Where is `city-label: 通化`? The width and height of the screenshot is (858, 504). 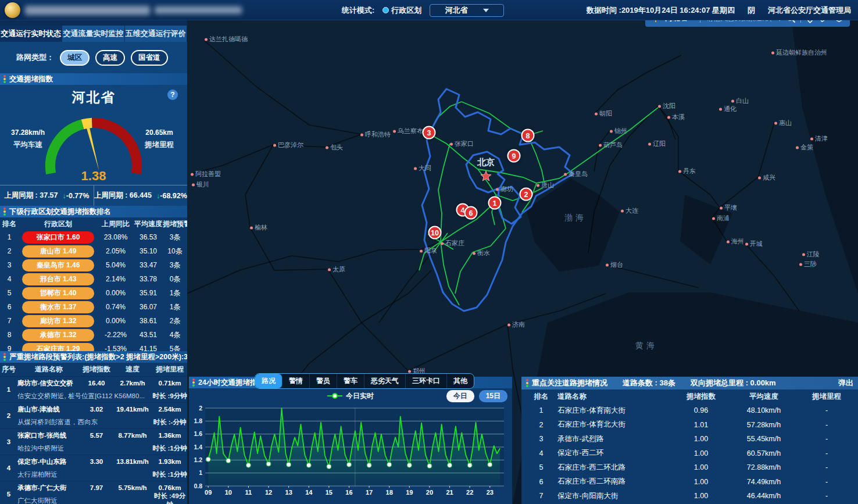 city-label: 通化 is located at coordinates (728, 109).